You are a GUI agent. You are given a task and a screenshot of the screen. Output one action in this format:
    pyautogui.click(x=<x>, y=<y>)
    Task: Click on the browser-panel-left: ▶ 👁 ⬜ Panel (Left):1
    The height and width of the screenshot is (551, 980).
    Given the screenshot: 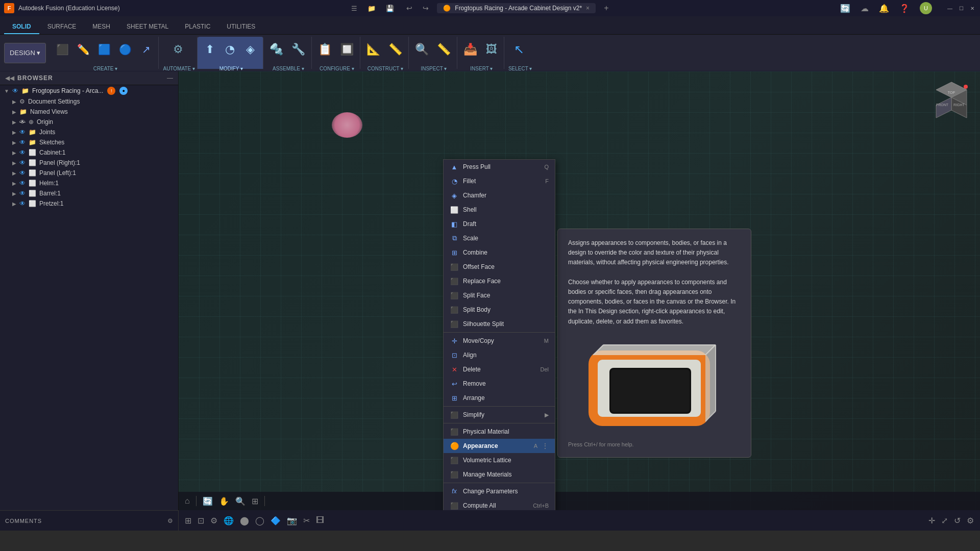 What is the action you would take?
    pyautogui.click(x=89, y=173)
    